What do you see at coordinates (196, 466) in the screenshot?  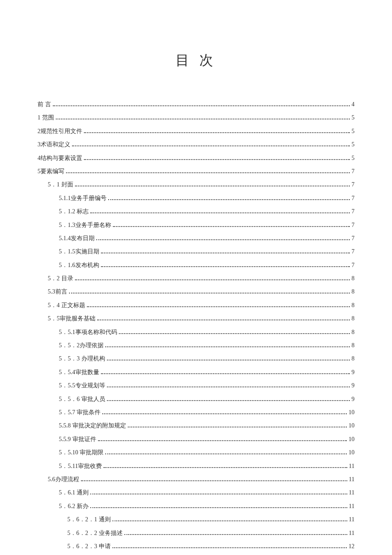 I see `toc-row: 5．5.11审批收费11` at bounding box center [196, 466].